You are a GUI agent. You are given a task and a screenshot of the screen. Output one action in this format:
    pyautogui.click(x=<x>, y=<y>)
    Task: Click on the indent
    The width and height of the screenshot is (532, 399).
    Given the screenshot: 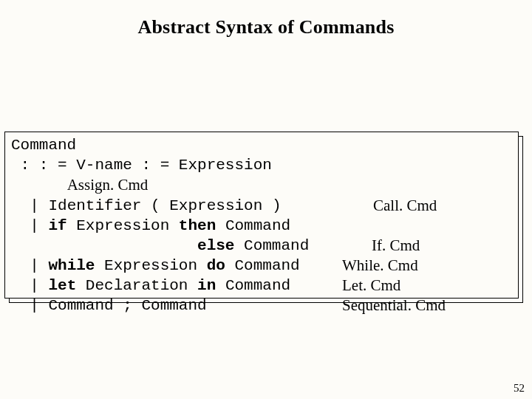 What is the action you would take?
    pyautogui.click(x=39, y=186)
    